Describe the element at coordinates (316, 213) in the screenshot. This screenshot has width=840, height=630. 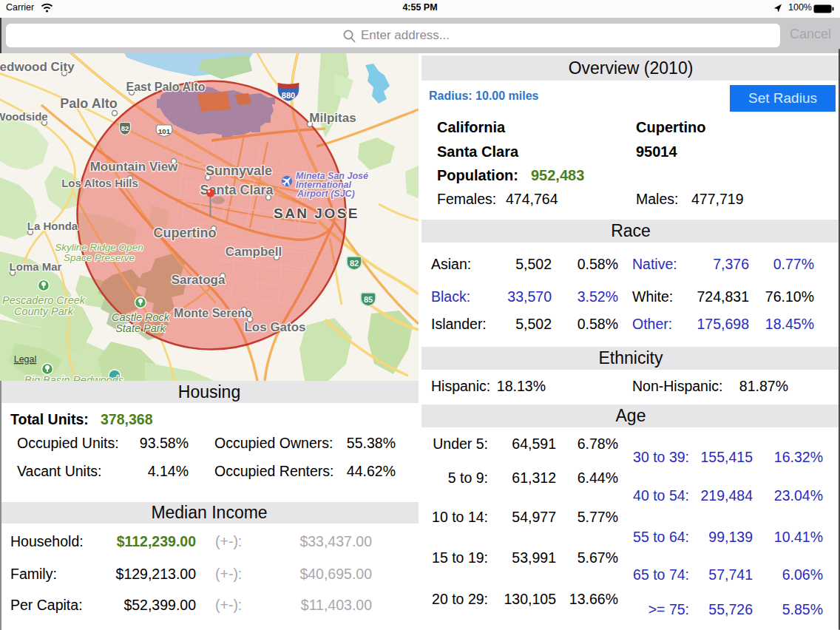
I see `svg-text: SAN JOSE` at that location.